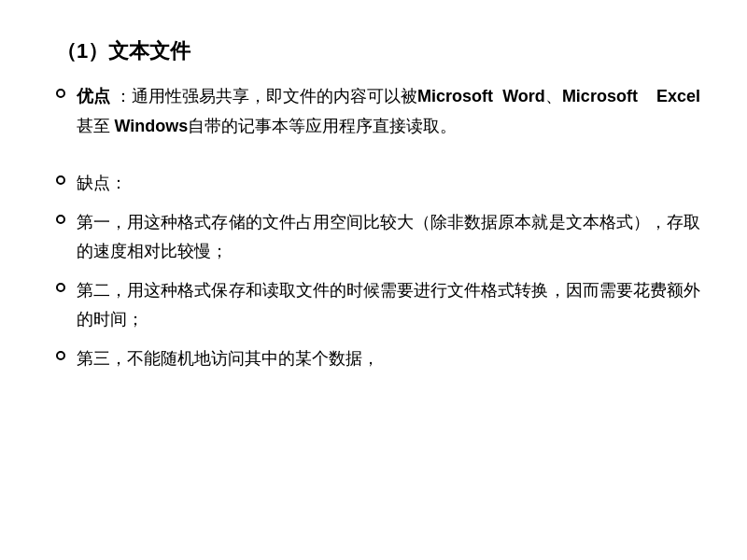 The width and height of the screenshot is (747, 560). I want to click on bullet-circle-dis1, so click(61, 219).